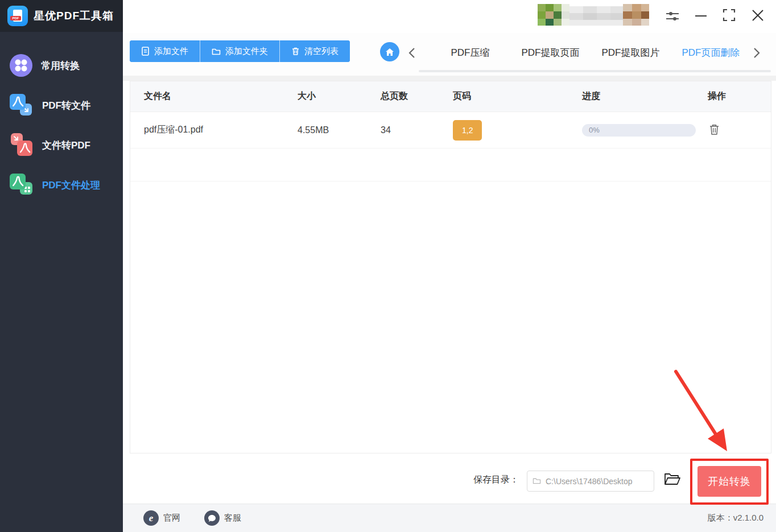 The width and height of the screenshot is (776, 532). What do you see at coordinates (221, 97) in the screenshot?
I see `col-filename: 文件名` at bounding box center [221, 97].